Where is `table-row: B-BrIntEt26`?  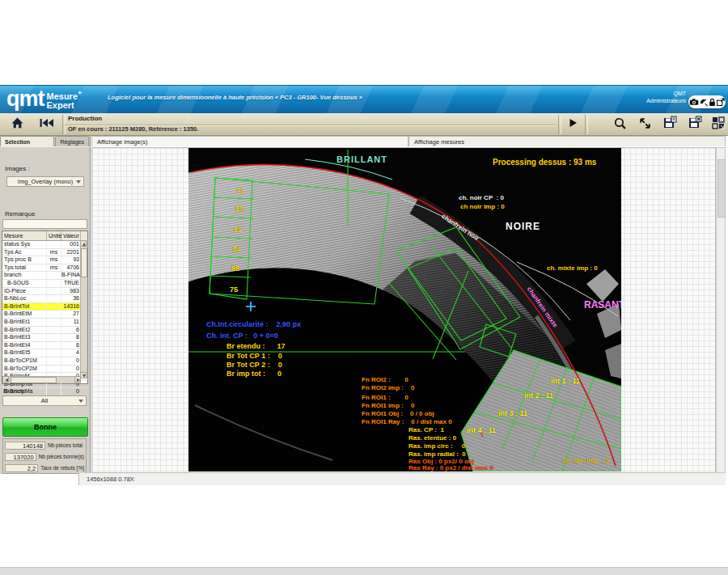 table-row: B-BrIntEt26 is located at coordinates (45, 331).